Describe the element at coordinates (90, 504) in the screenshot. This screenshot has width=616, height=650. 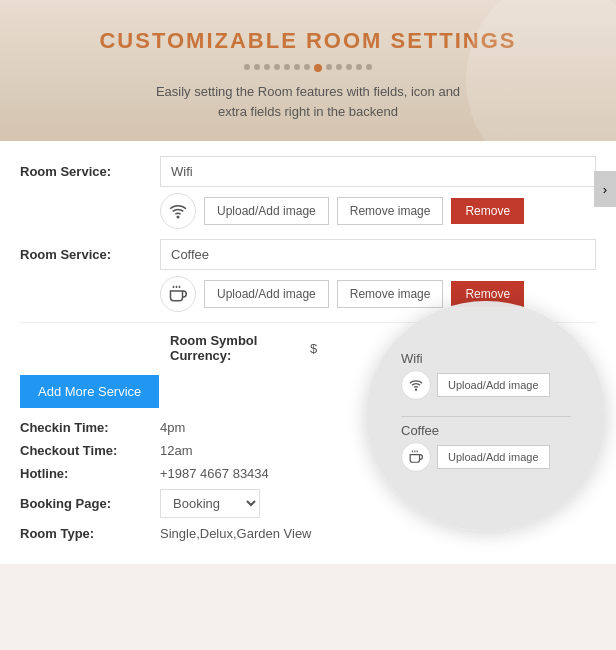
I see `booking-page-label: Booking Page:` at that location.